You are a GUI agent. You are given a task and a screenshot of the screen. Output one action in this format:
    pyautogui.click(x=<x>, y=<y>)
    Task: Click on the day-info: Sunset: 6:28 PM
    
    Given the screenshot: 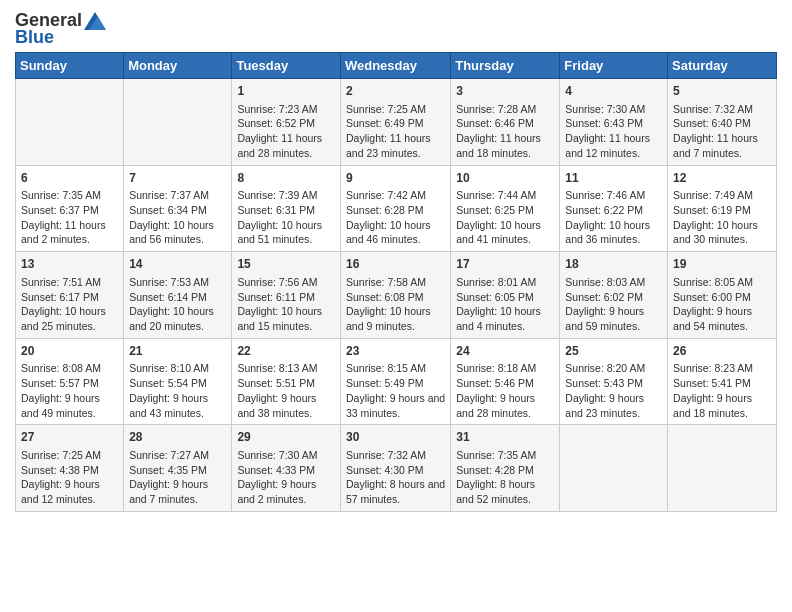 What is the action you would take?
    pyautogui.click(x=396, y=210)
    